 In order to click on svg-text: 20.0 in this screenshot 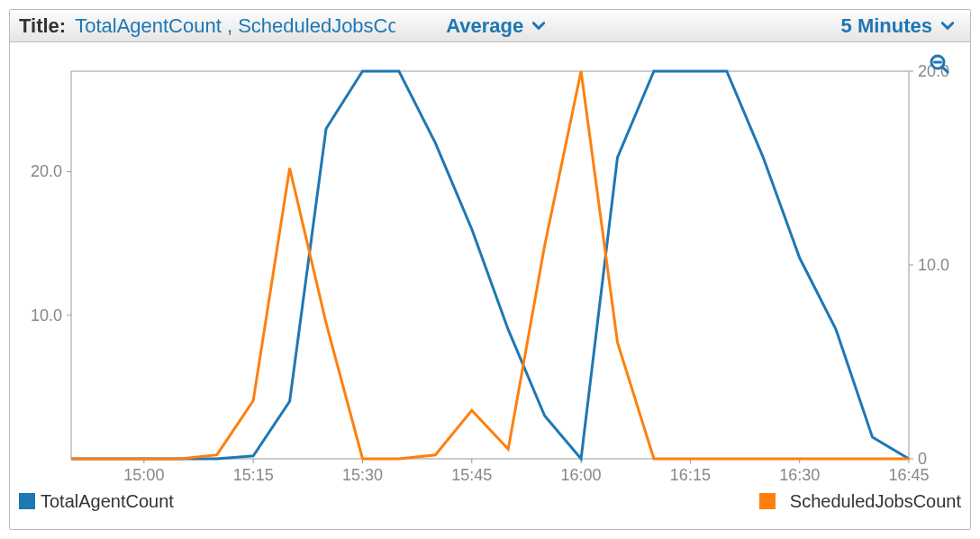, I will do `click(47, 171)`.